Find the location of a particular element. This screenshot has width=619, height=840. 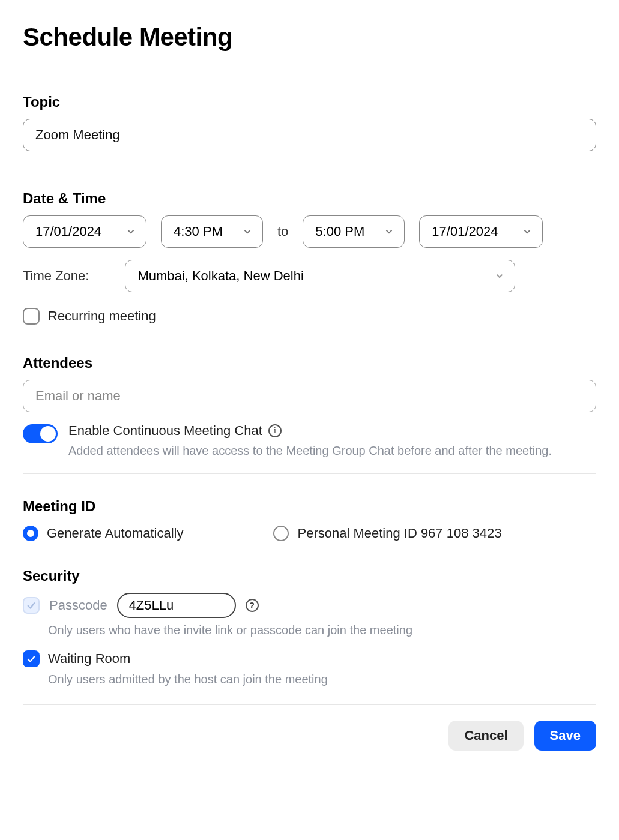

start-time-value: 4:30 PM is located at coordinates (198, 232).